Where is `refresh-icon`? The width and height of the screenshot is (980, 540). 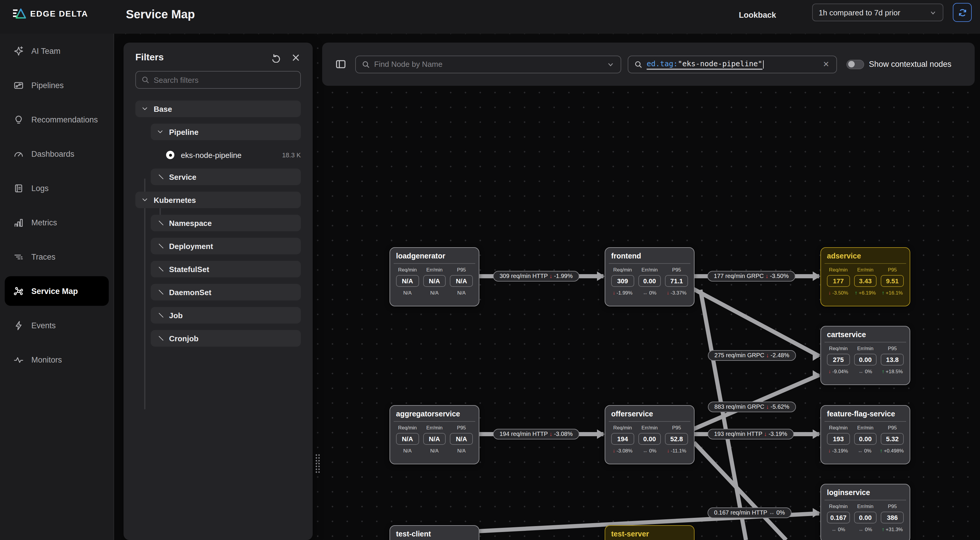 refresh-icon is located at coordinates (963, 12).